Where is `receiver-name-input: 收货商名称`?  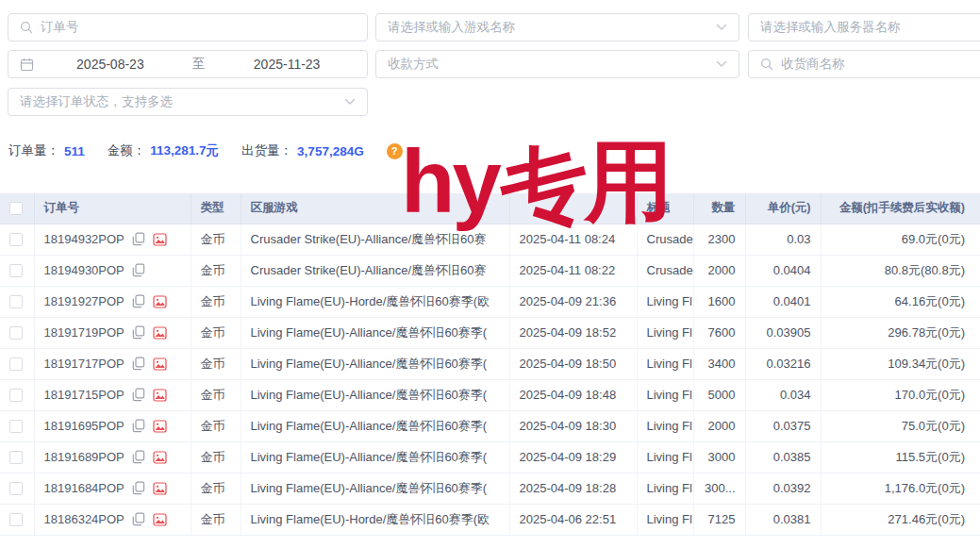 receiver-name-input: 收货商名称 is located at coordinates (864, 64).